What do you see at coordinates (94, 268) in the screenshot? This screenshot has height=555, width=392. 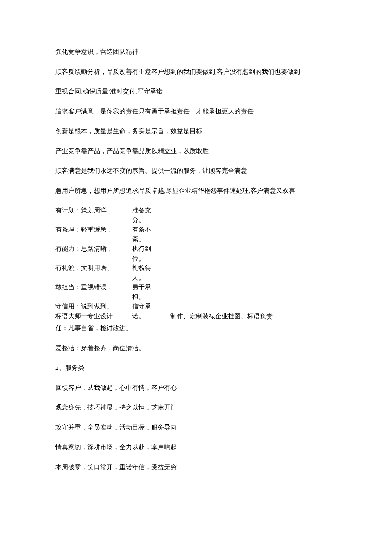 I see `grid-cell-a: 有礼貌：文明用语、` at bounding box center [94, 268].